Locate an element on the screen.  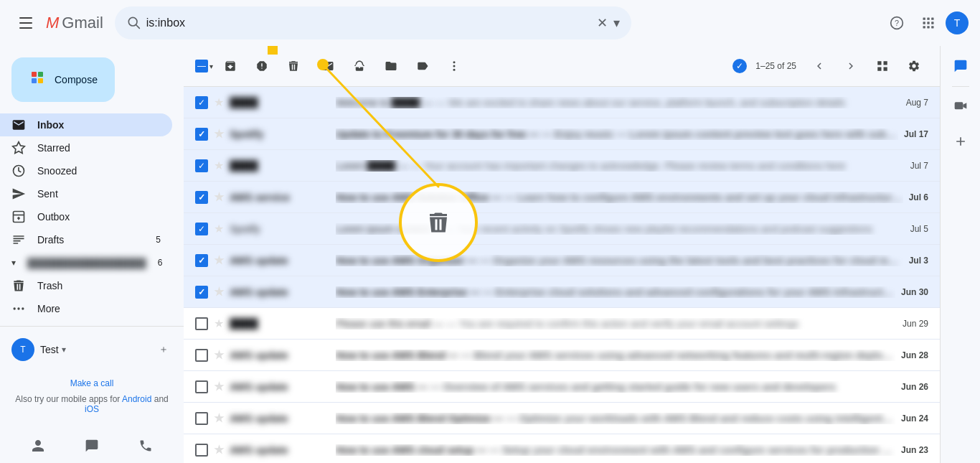
sidebar-item-outbox: Outbox is located at coordinates (86, 217).